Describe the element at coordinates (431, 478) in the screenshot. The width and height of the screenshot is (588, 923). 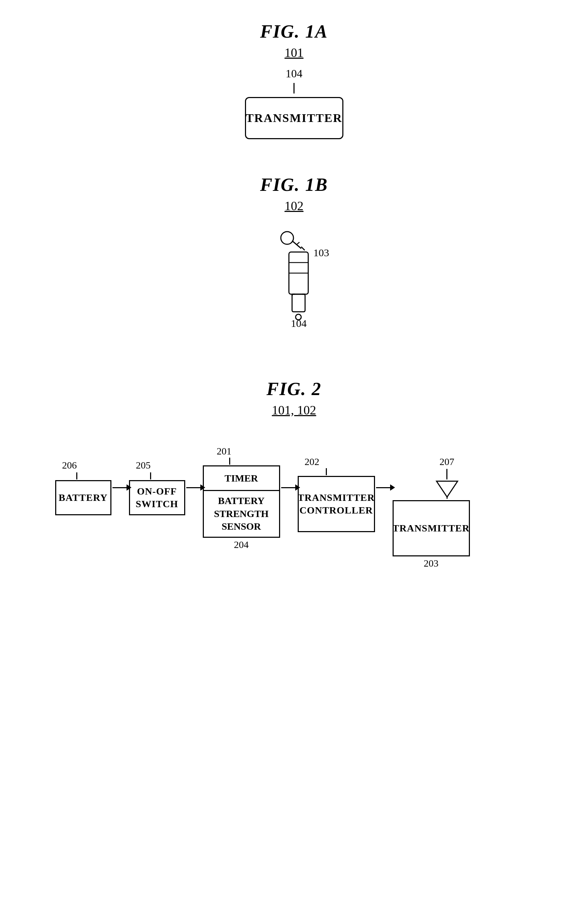
I see `antenna-container: 207` at that location.